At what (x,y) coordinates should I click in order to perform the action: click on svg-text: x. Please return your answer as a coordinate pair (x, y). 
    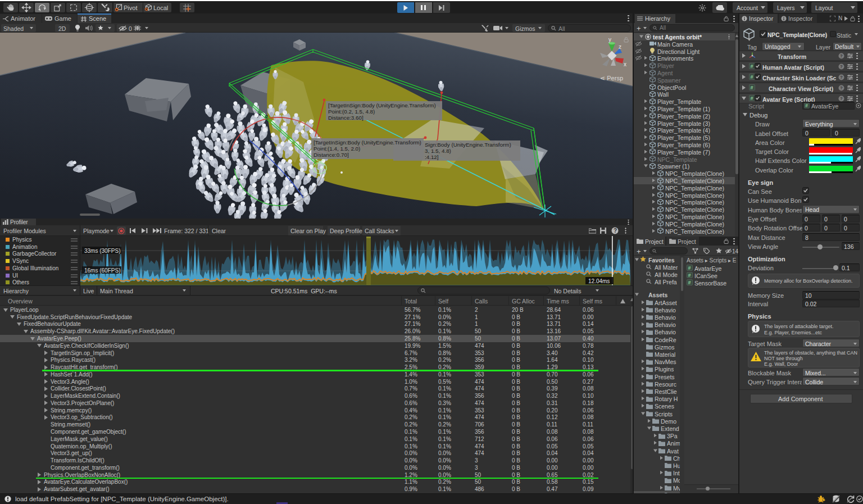
    Looking at the image, I should click on (625, 64).